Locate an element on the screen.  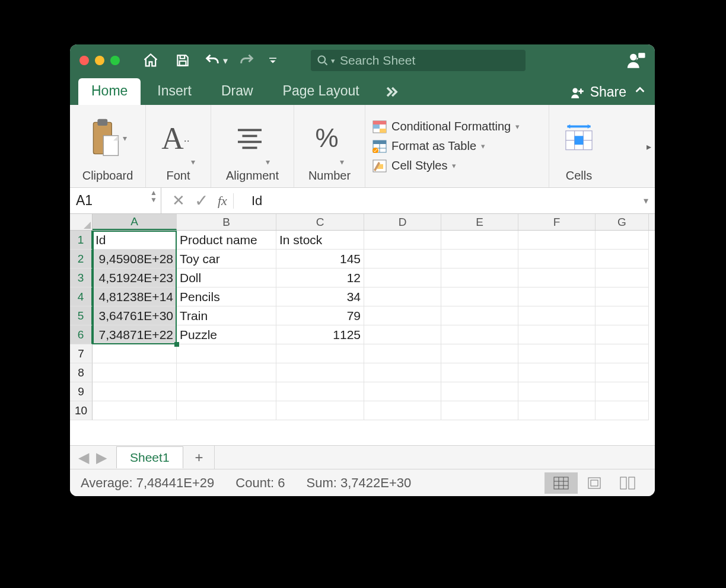
cell: Train is located at coordinates (227, 316).